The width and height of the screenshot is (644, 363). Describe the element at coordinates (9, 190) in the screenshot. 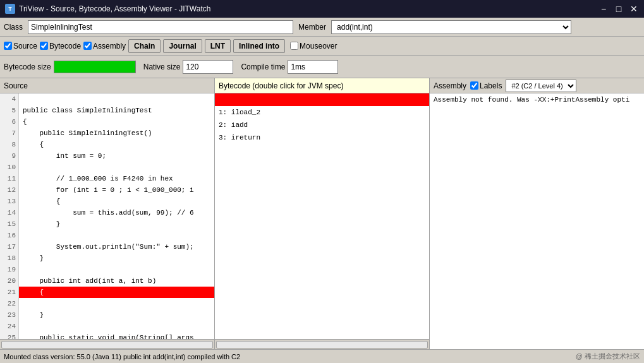

I see `line-number: 12` at that location.